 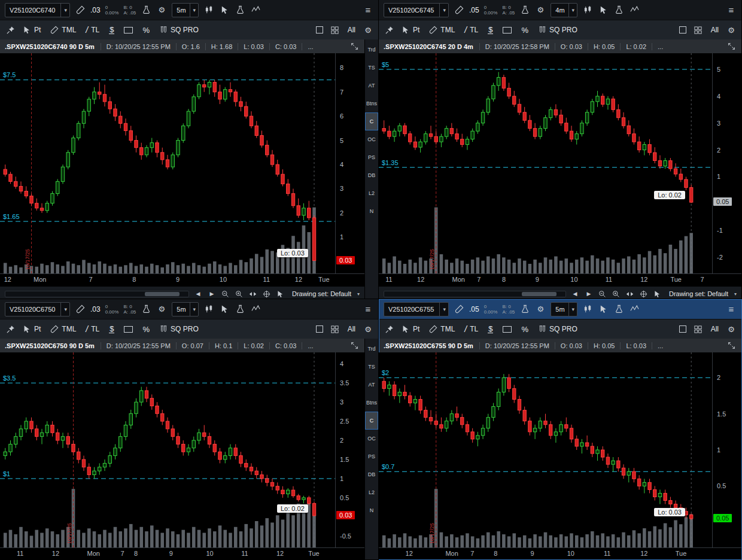 What do you see at coordinates (37, 309) in the screenshot?
I see `symbol-input: V251020C6750 ▾` at bounding box center [37, 309].